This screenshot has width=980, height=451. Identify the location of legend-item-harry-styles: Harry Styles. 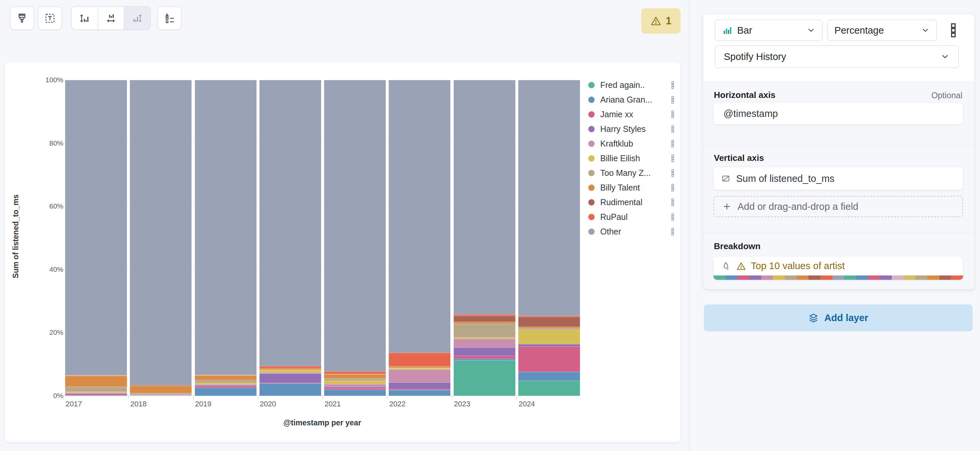
(632, 129).